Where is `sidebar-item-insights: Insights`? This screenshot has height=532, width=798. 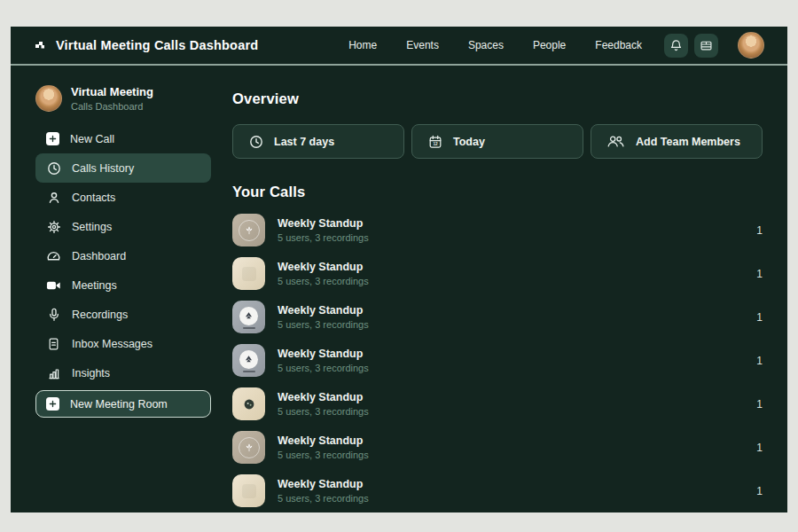
sidebar-item-insights: Insights is located at coordinates (123, 372).